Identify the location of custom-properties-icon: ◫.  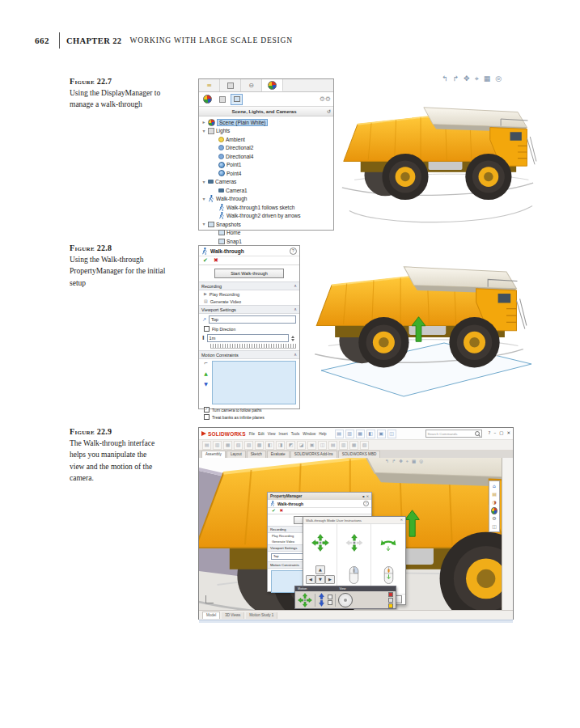
(494, 527).